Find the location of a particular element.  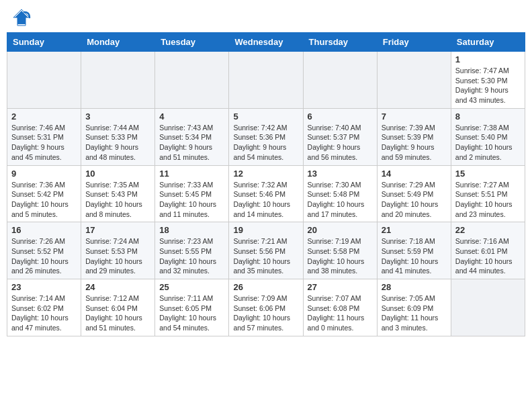

day-number: 5 is located at coordinates (266, 117).